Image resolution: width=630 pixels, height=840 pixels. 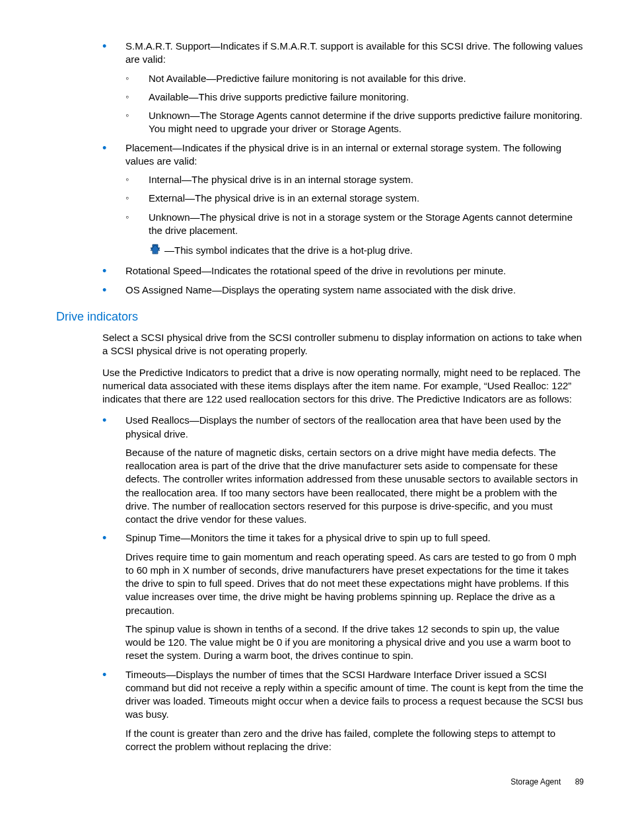 I want to click on list-item: Spinup Time—Monitors the time it takes f…, so click(x=343, y=597).